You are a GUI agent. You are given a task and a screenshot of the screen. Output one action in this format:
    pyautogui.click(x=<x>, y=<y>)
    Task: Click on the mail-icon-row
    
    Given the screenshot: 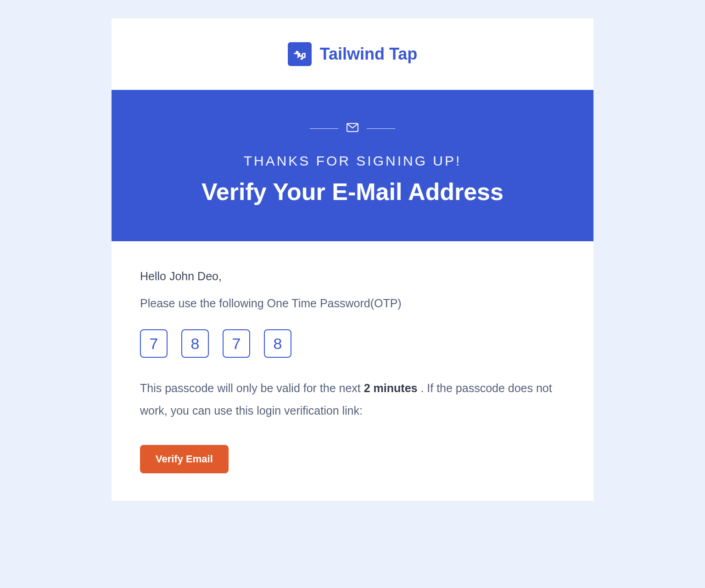 What is the action you would take?
    pyautogui.click(x=352, y=128)
    